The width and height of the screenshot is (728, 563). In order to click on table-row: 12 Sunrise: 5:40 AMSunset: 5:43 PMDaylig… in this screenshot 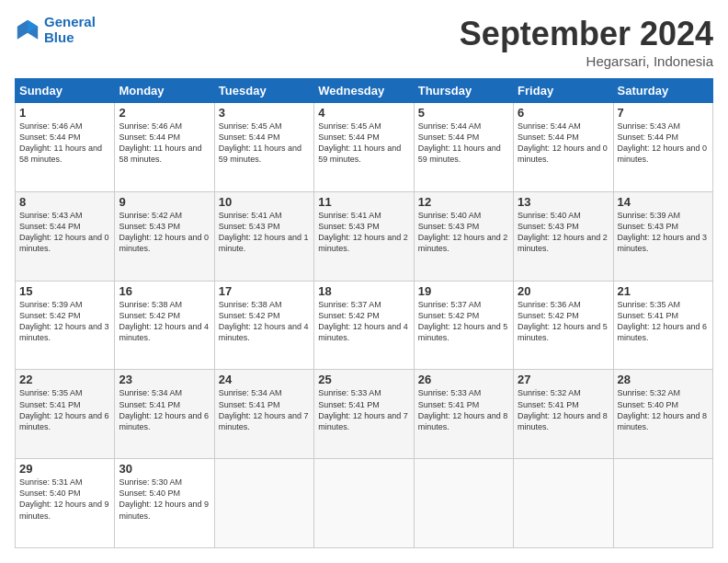, I will do `click(463, 236)`.